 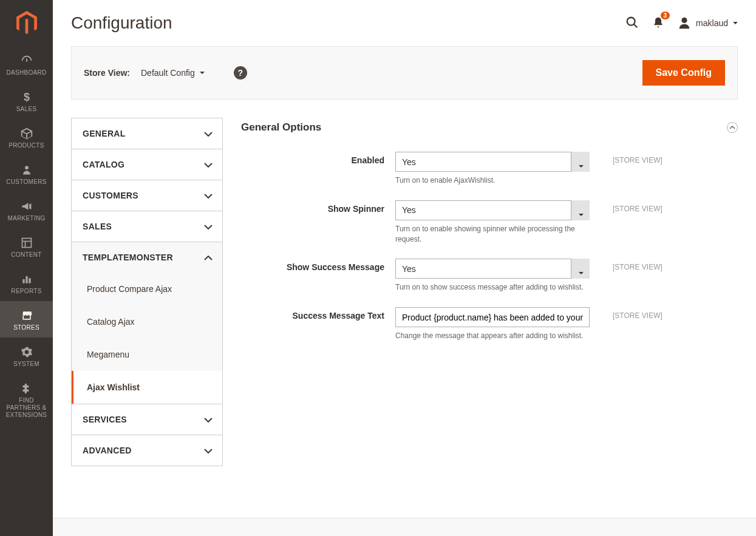 I want to click on show-spinner-select: Yes, so click(x=492, y=210).